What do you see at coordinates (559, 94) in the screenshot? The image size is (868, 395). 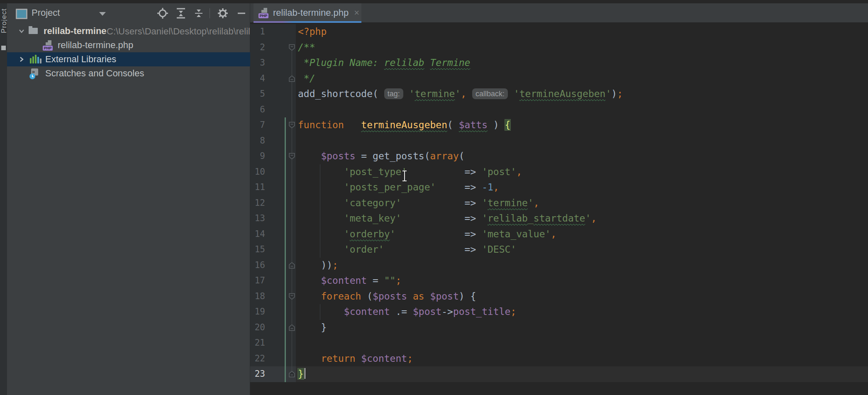 I see `code-line: 5add_shortcode( tag: 'termine', callback…` at bounding box center [559, 94].